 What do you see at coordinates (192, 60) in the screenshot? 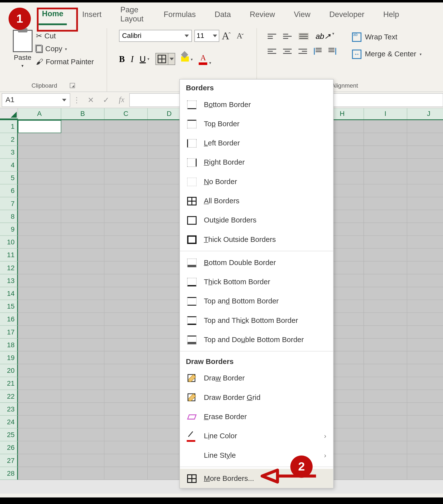
I see `fill-color-dropdown-caret: ▾` at bounding box center [192, 60].